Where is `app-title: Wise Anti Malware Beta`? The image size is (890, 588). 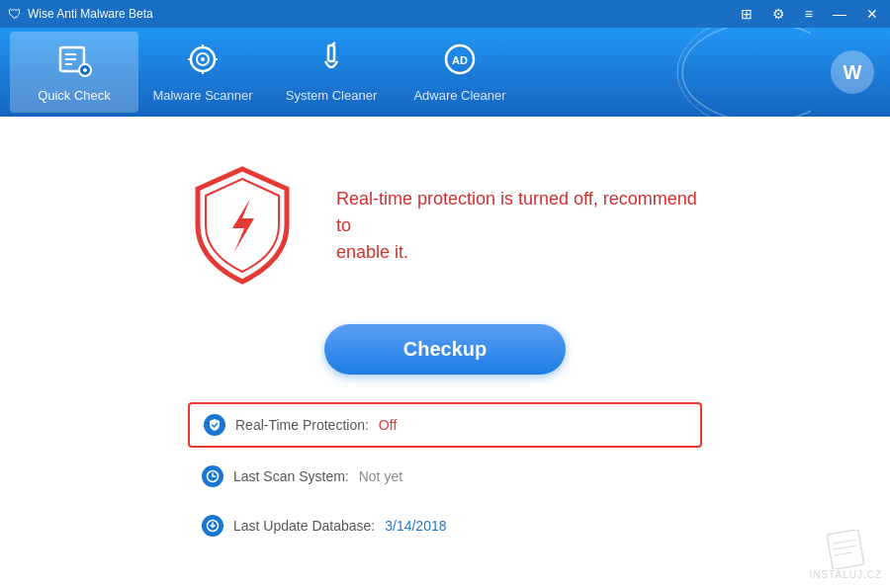 app-title: Wise Anti Malware Beta is located at coordinates (91, 14).